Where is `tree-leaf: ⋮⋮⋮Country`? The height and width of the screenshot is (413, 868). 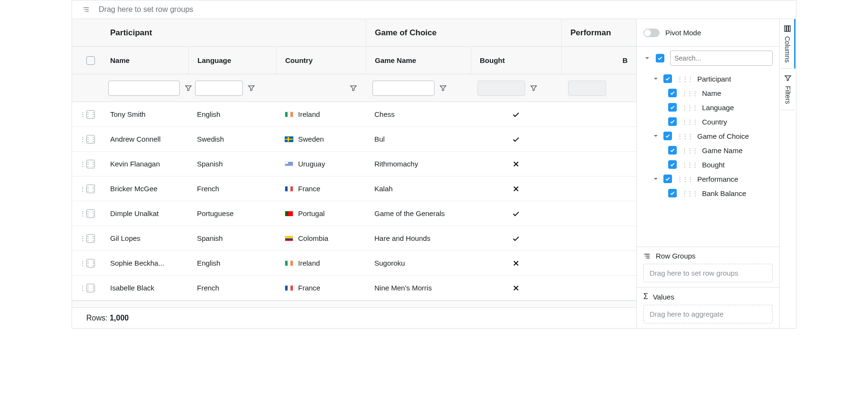
tree-leaf: ⋮⋮⋮Country is located at coordinates (708, 122).